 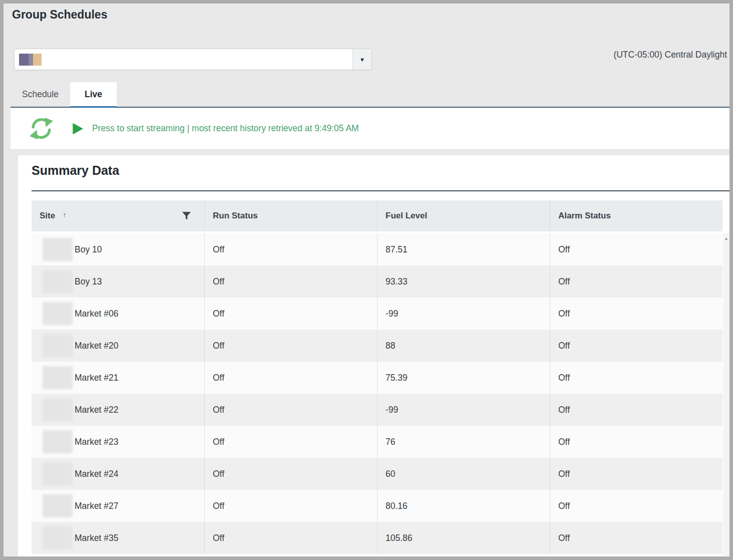 What do you see at coordinates (370, 129) in the screenshot?
I see `streaming-bar: Press to start streaming | most recent h…` at bounding box center [370, 129].